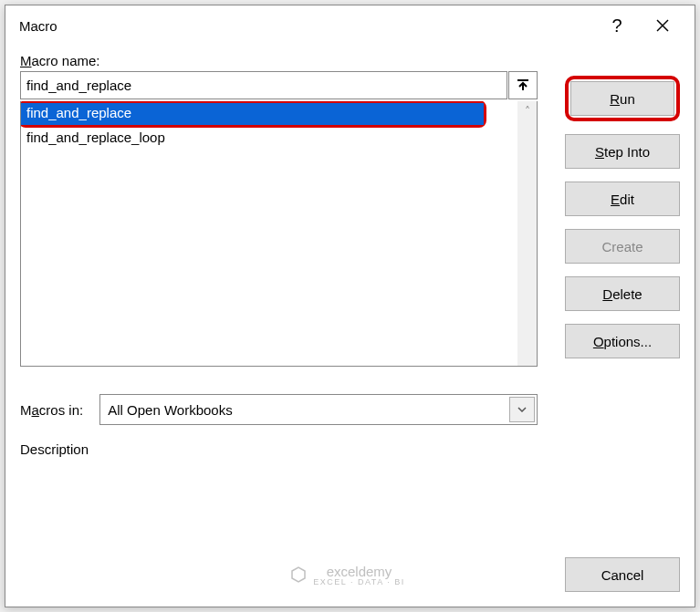  Describe the element at coordinates (663, 26) in the screenshot. I see `close-icon` at that location.